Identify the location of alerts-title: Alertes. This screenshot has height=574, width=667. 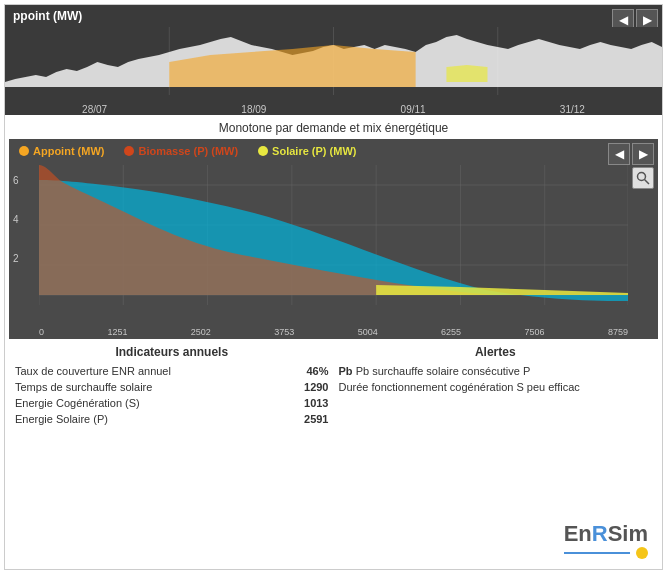
(496, 352).